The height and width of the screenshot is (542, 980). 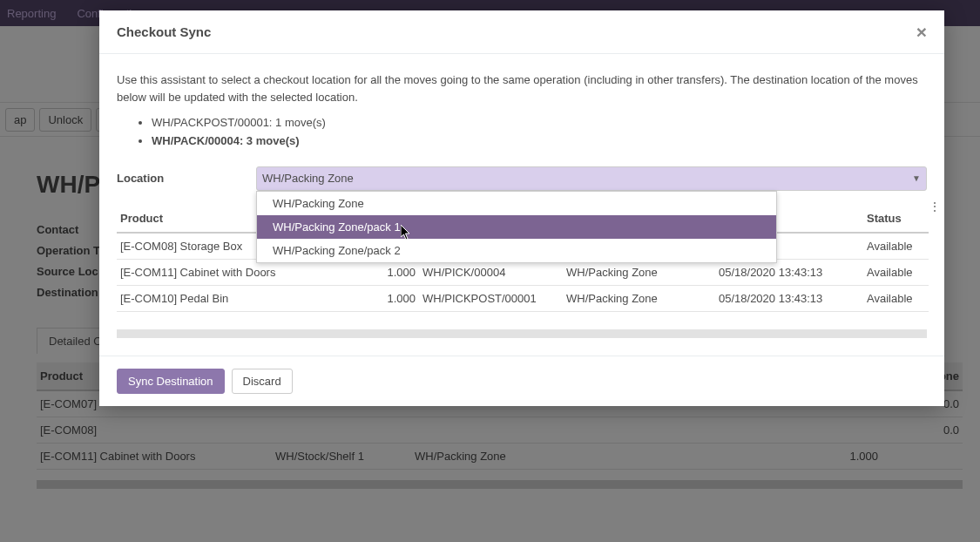 I want to click on kebab-icon: ⋮, so click(x=935, y=207).